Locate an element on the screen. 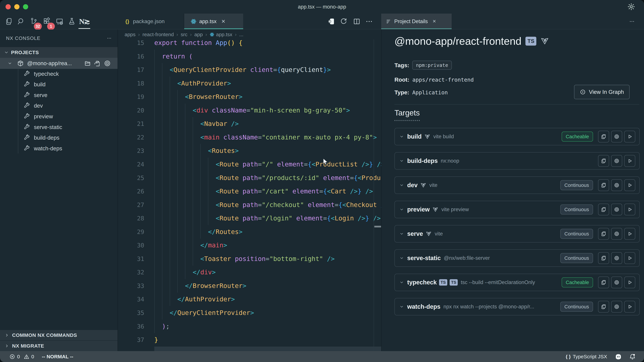 The height and width of the screenshot is (362, 644). target-row-serve: serveviteContinuous is located at coordinates (517, 234).